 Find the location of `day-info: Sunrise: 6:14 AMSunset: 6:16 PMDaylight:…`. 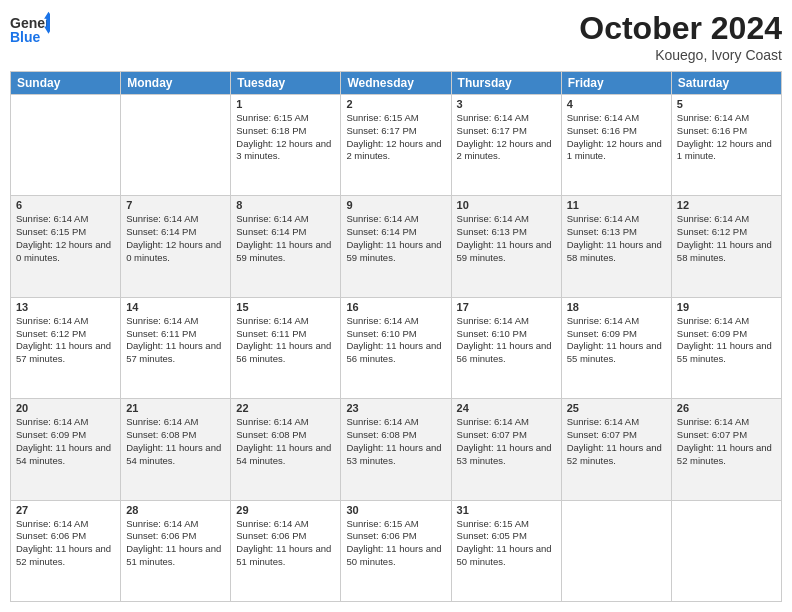

day-info: Sunrise: 6:14 AMSunset: 6:16 PMDaylight:… is located at coordinates (726, 138).